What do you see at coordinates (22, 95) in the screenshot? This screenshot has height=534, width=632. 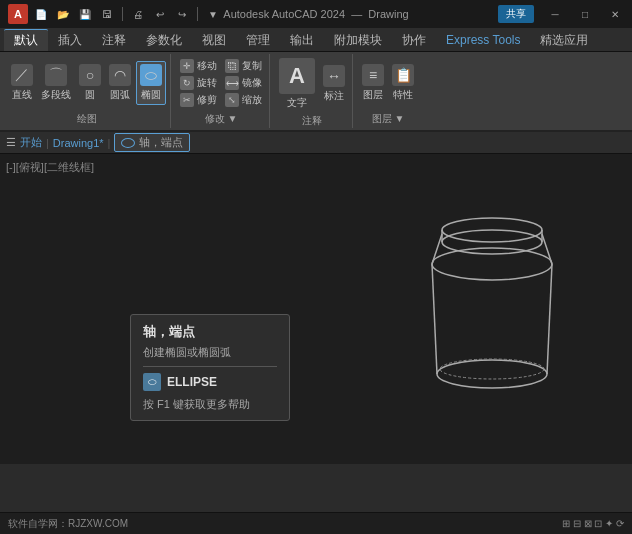 I see `line-label: 直线` at bounding box center [22, 95].